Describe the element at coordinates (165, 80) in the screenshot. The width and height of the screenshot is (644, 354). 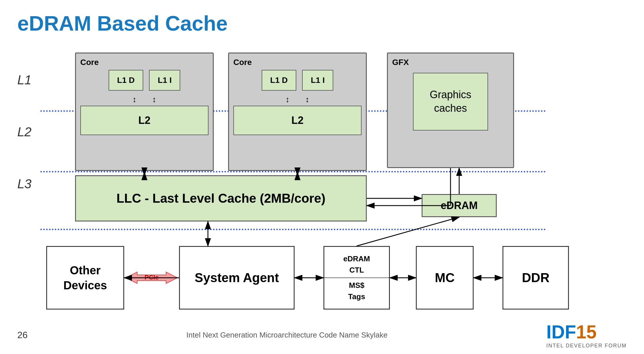
I see `core1-l1i-chip: L1 I` at that location.